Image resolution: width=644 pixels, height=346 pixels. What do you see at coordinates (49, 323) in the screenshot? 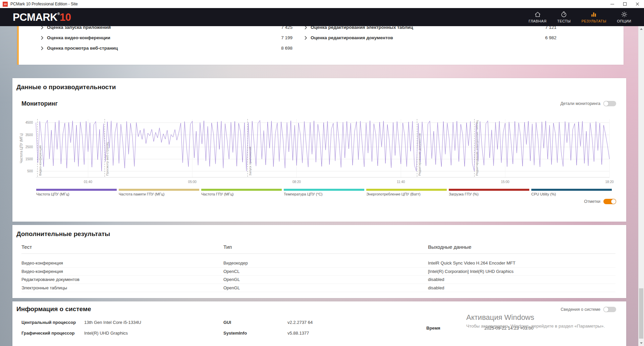
I see `cpu-label: Центральный процессор` at bounding box center [49, 323].